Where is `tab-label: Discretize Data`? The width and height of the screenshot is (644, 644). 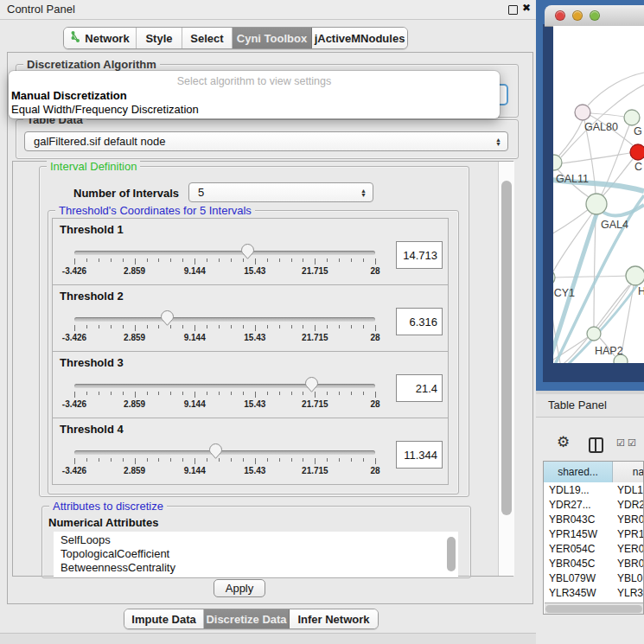 tab-label: Discretize Data is located at coordinates (245, 619).